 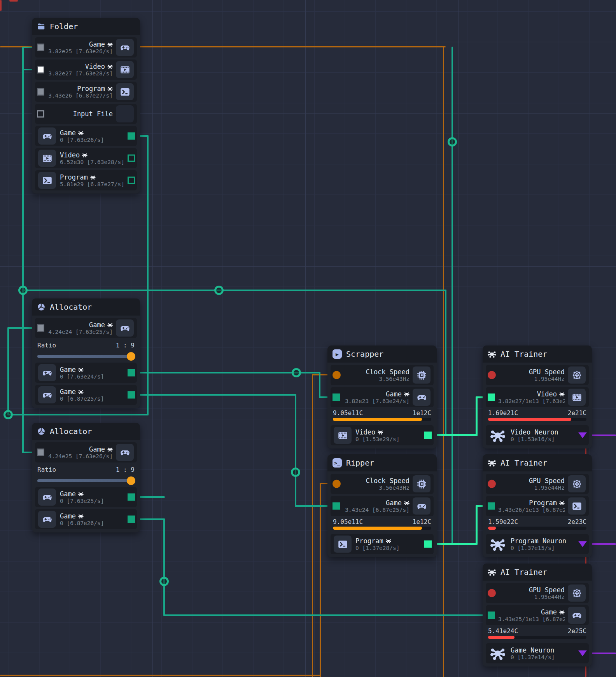 What do you see at coordinates (537, 615) in the screenshot?
I see `row-game-input: Game 3.43e25/1e13 [6.87e26…` at bounding box center [537, 615].